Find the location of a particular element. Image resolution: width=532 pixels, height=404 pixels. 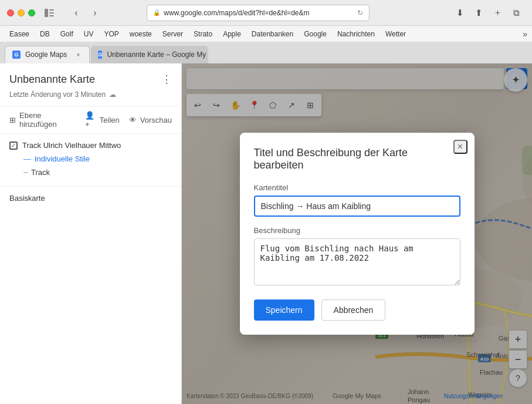

preview-button: 👁 Vorschau is located at coordinates (150, 120).